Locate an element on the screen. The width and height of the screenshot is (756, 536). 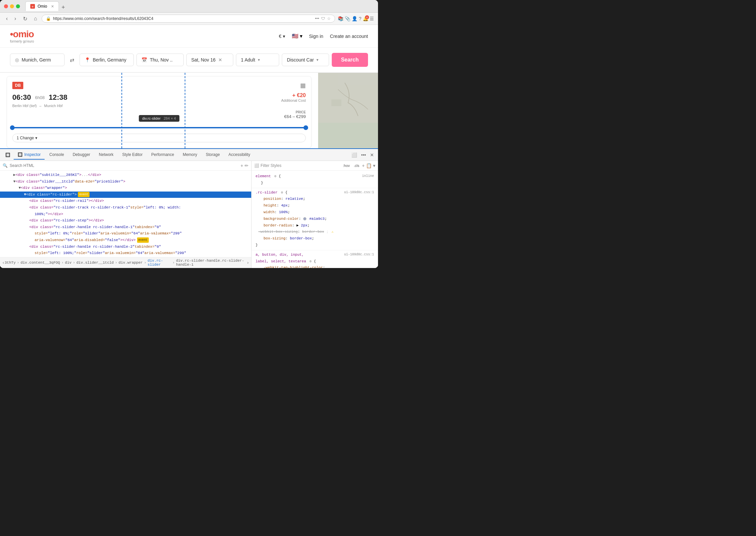
minimize-window-button is located at coordinates (12, 6).